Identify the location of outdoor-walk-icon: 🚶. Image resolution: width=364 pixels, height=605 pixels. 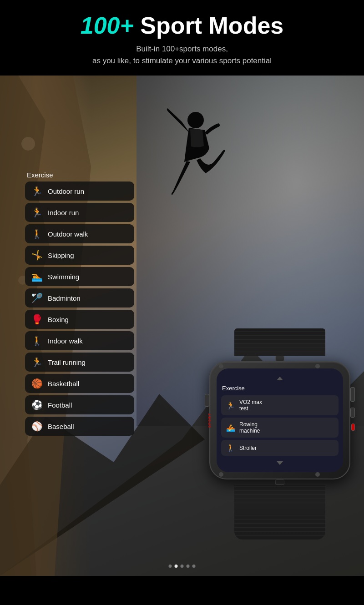
(37, 234).